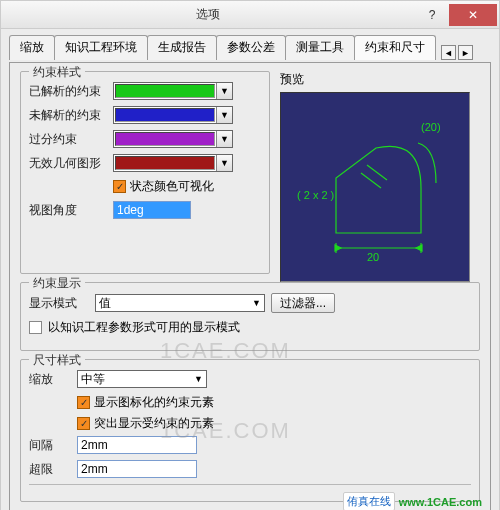  I want to click on color-invalid-geometry: ▼, so click(173, 163).